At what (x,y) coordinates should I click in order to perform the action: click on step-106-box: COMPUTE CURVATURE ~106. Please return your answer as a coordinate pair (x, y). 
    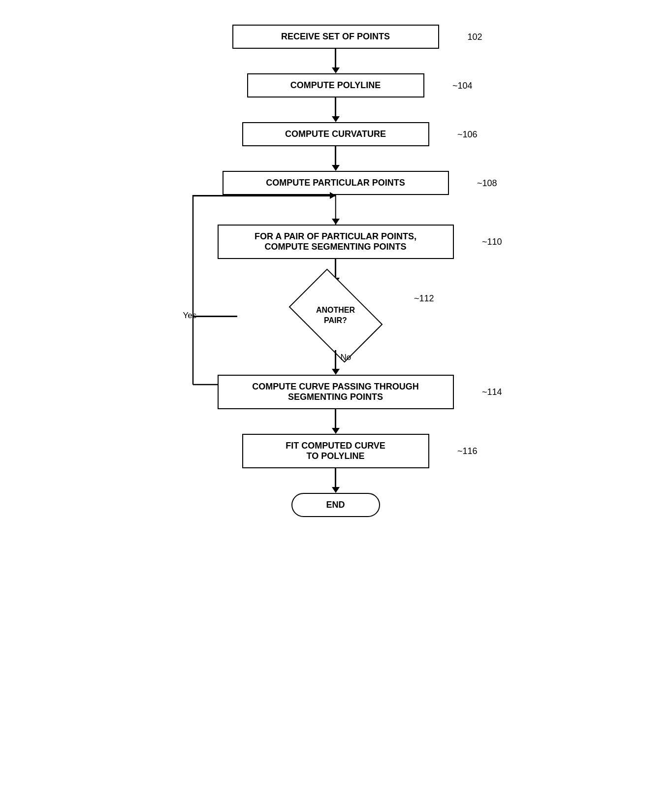
    Looking at the image, I should click on (336, 134).